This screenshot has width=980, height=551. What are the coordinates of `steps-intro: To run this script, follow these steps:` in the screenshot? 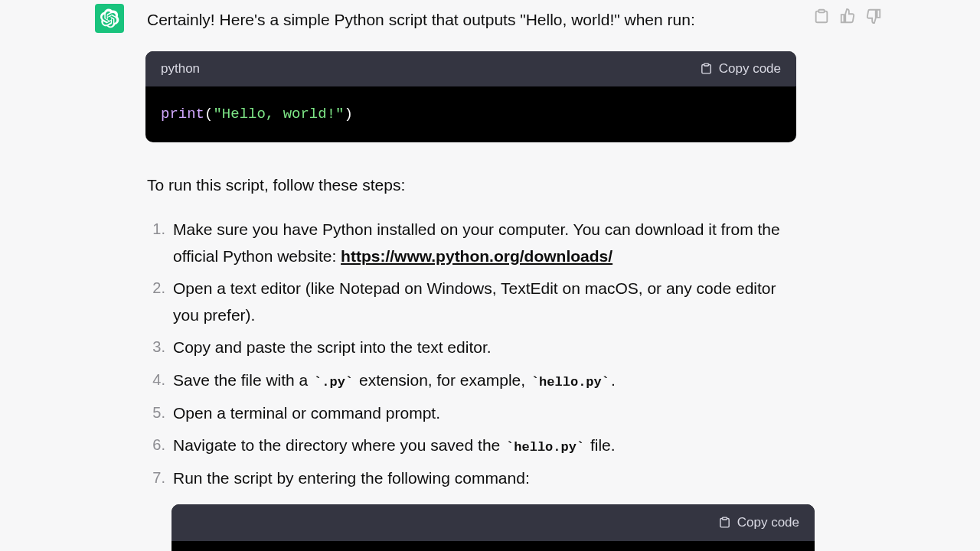 It's located at (472, 185).